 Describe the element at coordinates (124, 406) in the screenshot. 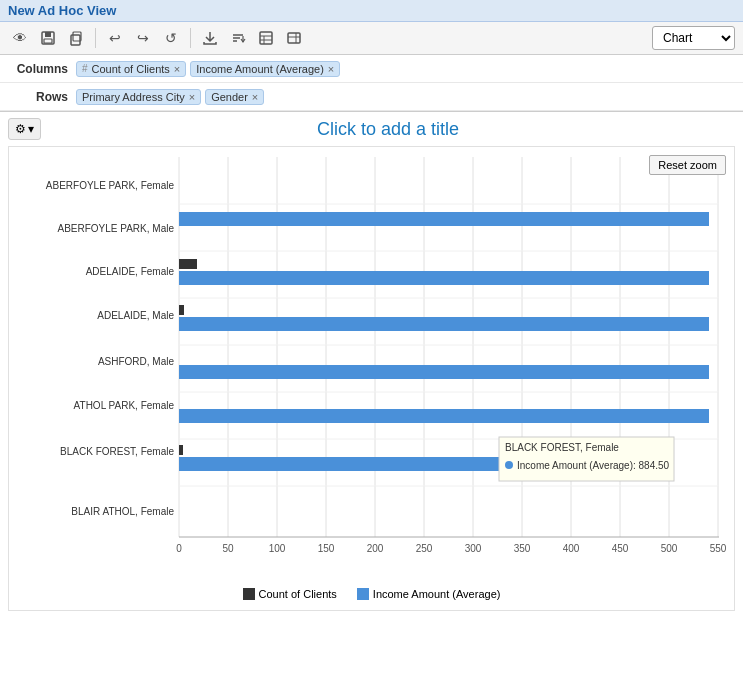

I see `svg-text: ATHOL PARK, Female` at that location.